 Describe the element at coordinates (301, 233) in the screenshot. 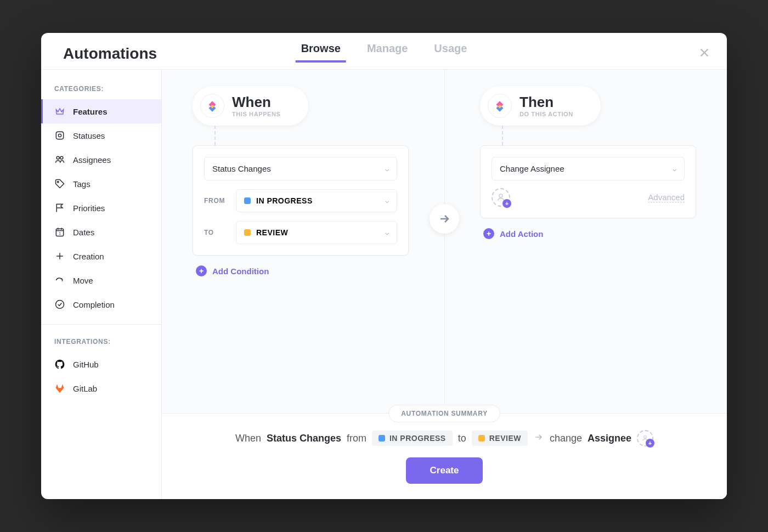

I see `to-row: TO REVIEW ⌵` at that location.